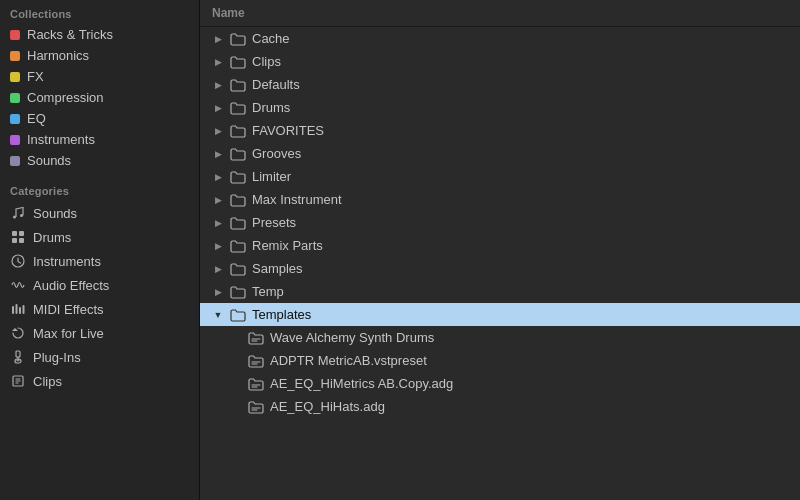 The image size is (800, 500). Describe the element at coordinates (100, 76) in the screenshot. I see `collection-item: FX` at that location.